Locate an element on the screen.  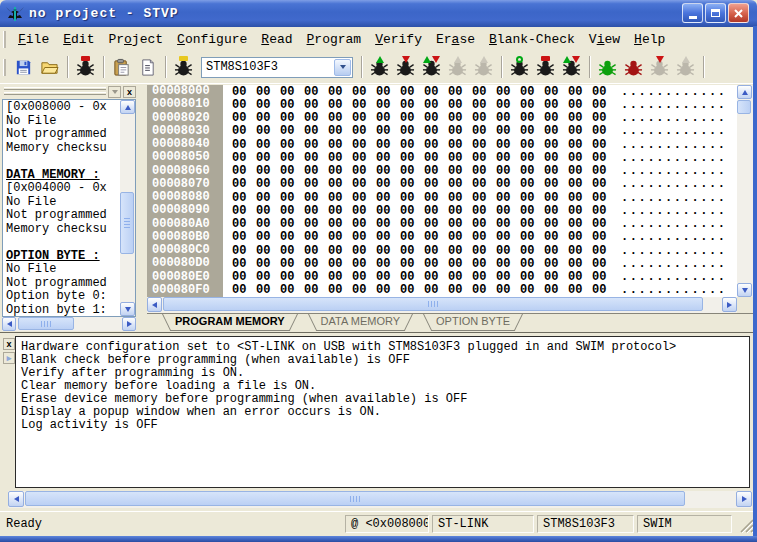
info-horizontal-scrollbar is located at coordinates (69, 324).